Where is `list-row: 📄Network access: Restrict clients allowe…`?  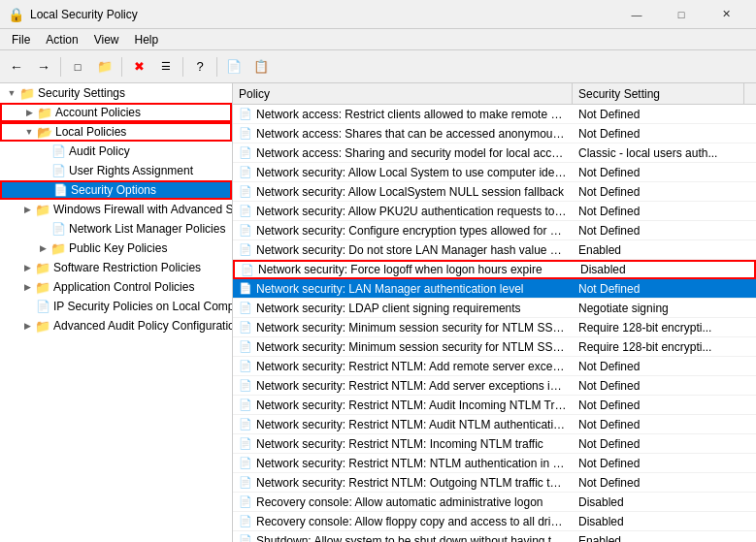 list-row: 📄Network access: Restrict clients allowe… is located at coordinates (495, 114).